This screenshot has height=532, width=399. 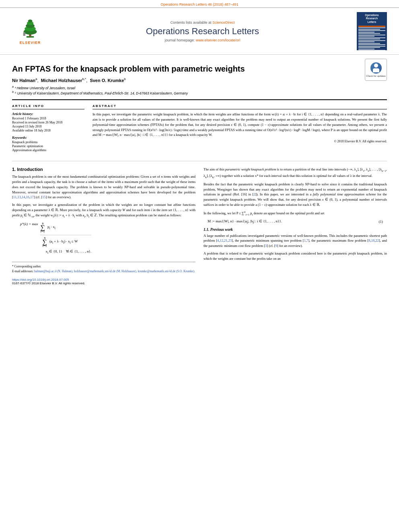 I want to click on journal-main-title: Operations Research Letters, so click(x=203, y=31).